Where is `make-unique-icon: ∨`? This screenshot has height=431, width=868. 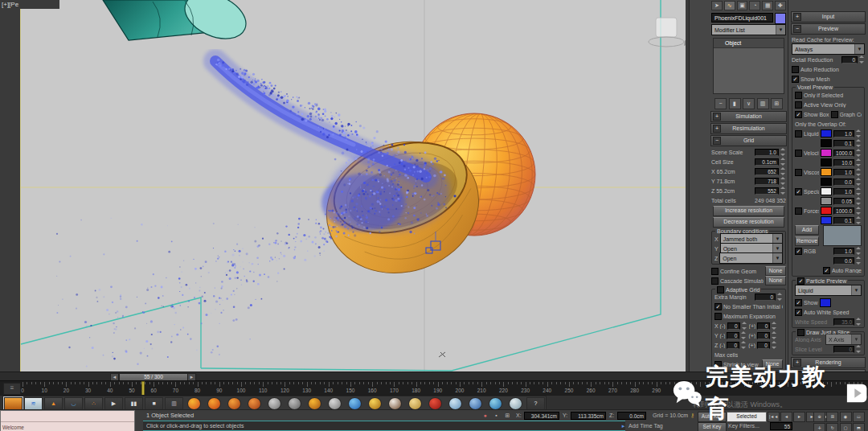 make-unique-icon: ∨ is located at coordinates (749, 104).